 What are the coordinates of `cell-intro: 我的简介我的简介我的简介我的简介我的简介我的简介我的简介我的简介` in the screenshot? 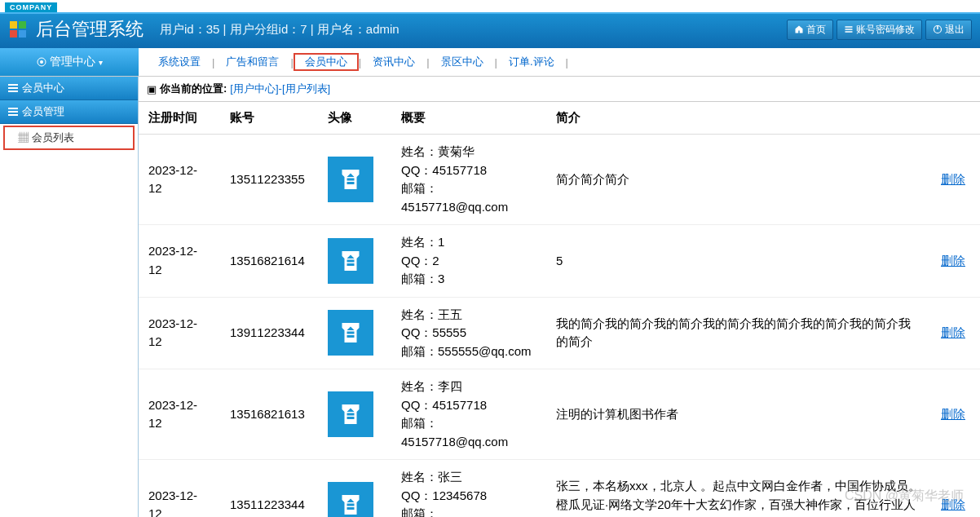 It's located at (739, 333).